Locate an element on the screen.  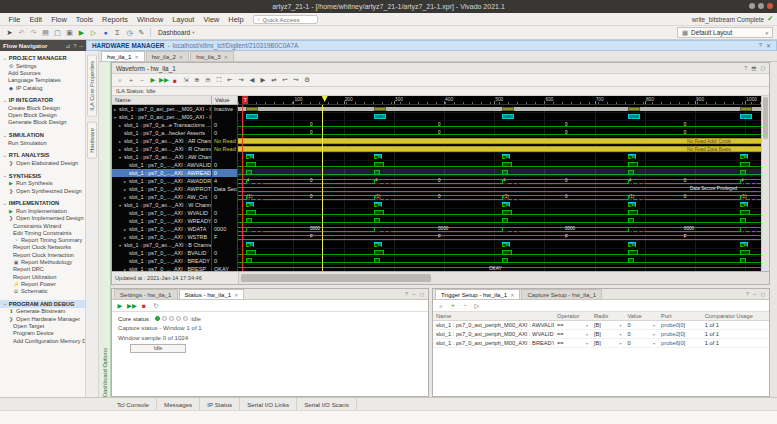
signal-wave-row: 0000 is located at coordinates (500, 133).